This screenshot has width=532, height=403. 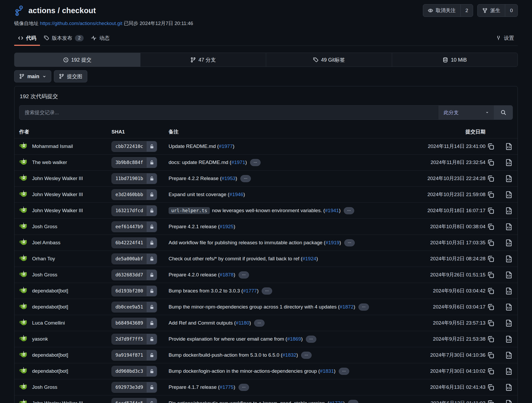 What do you see at coordinates (134, 259) in the screenshot?
I see `commit-sha-badge: de5a000abf` at bounding box center [134, 259].